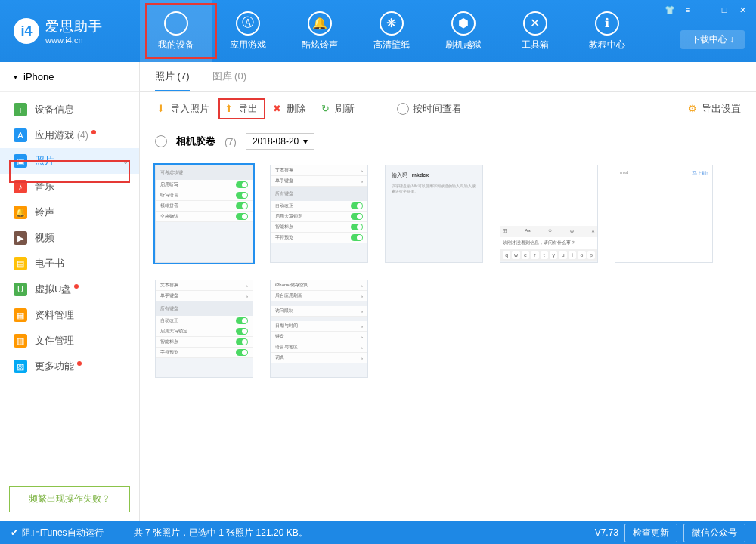 This screenshot has width=756, height=544. I want to click on sidebar-icon: ▤, so click(20, 264).